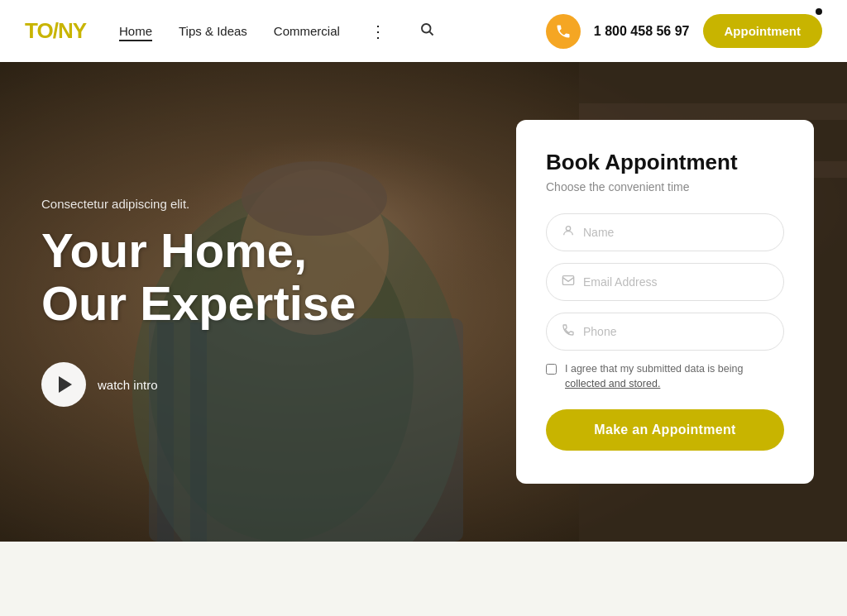 Image resolution: width=847 pixels, height=616 pixels. I want to click on logo-text: TO, so click(39, 31).